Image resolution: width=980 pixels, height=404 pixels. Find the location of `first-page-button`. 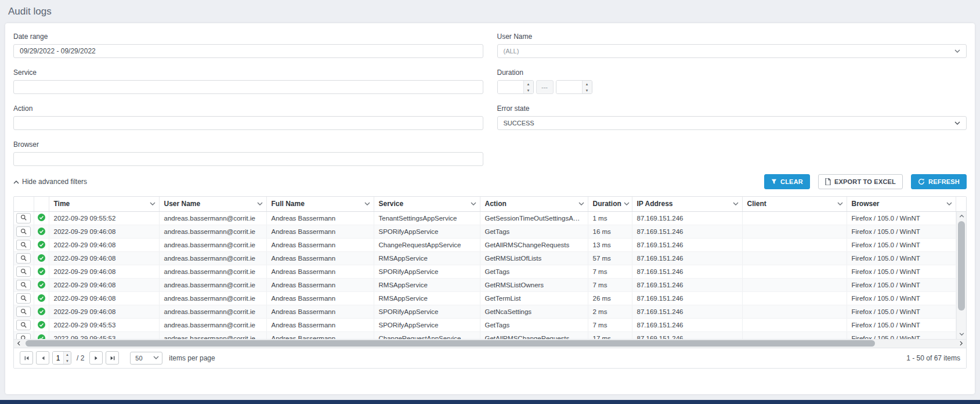

first-page-button is located at coordinates (27, 358).